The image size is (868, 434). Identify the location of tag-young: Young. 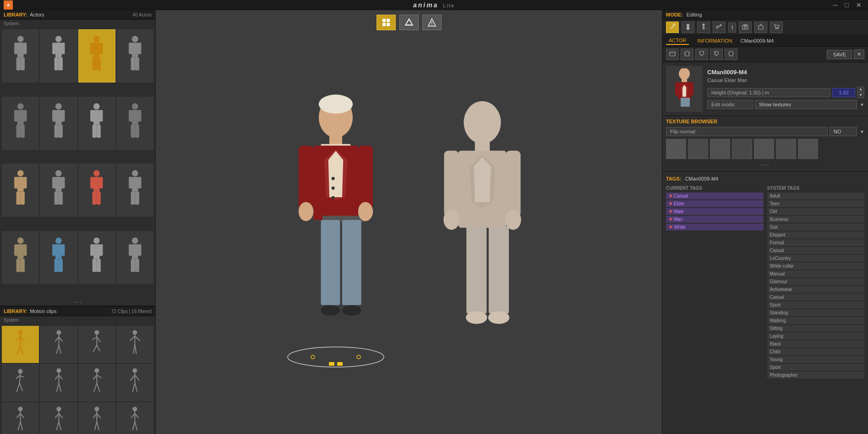
(816, 359).